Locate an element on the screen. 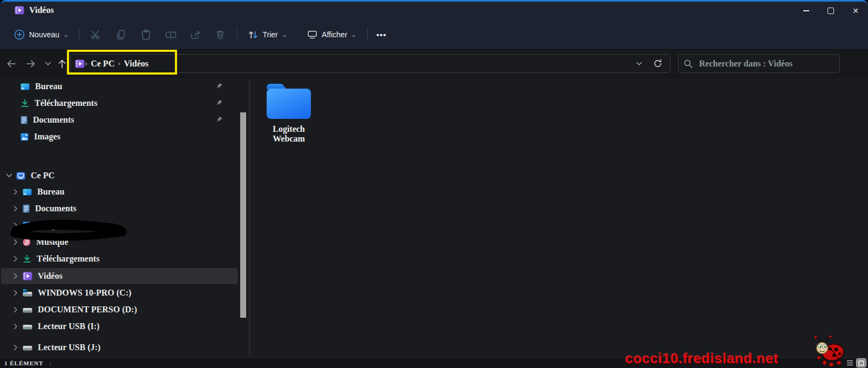  view-layout-icon is located at coordinates (312, 35).